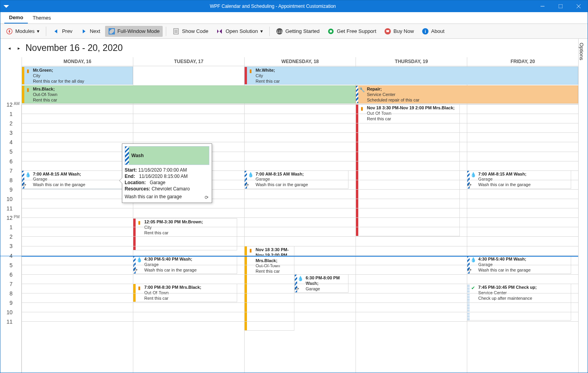 This screenshot has width=588, height=373. I want to click on day-header-mon: MONDAY, 16, so click(77, 62).